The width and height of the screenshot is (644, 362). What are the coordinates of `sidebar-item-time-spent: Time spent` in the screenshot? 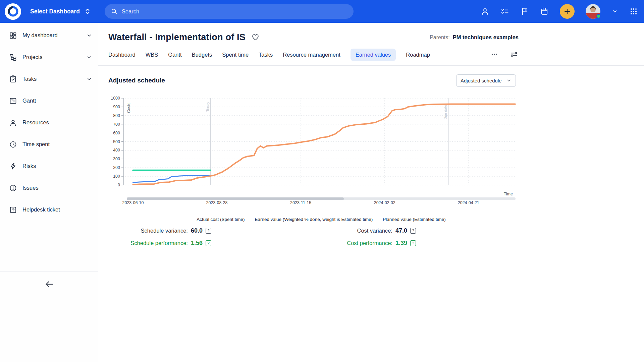 It's located at (49, 144).